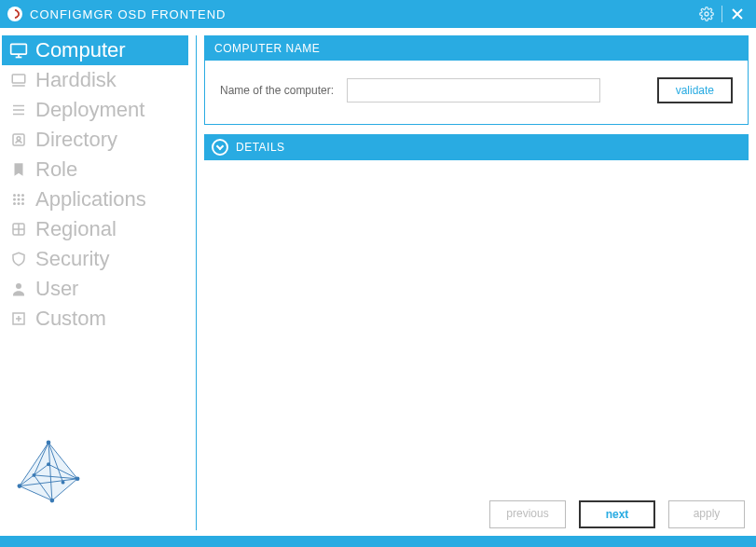 This screenshot has height=547, width=756. Describe the element at coordinates (95, 259) in the screenshot. I see `sidebar-item-security: Security` at that location.